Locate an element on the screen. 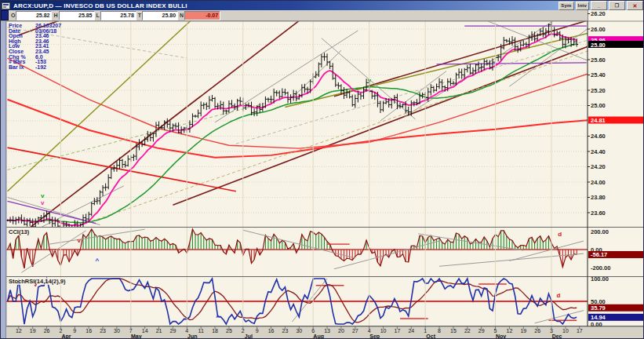  axis-badge-25.80: 25.80 is located at coordinates (617, 45).